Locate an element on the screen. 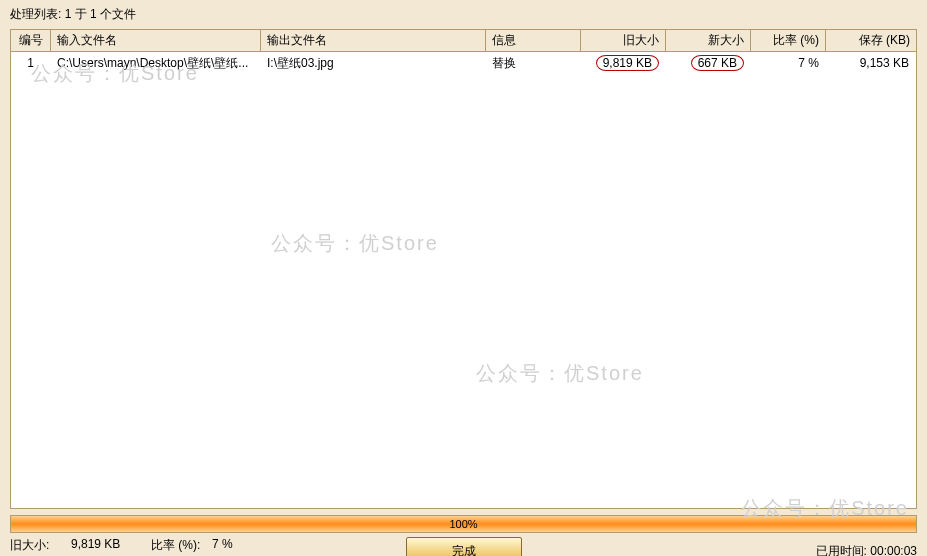  cell-input: C:\Users\mayn\Desktop\壁纸\壁纸... is located at coordinates (156, 64).